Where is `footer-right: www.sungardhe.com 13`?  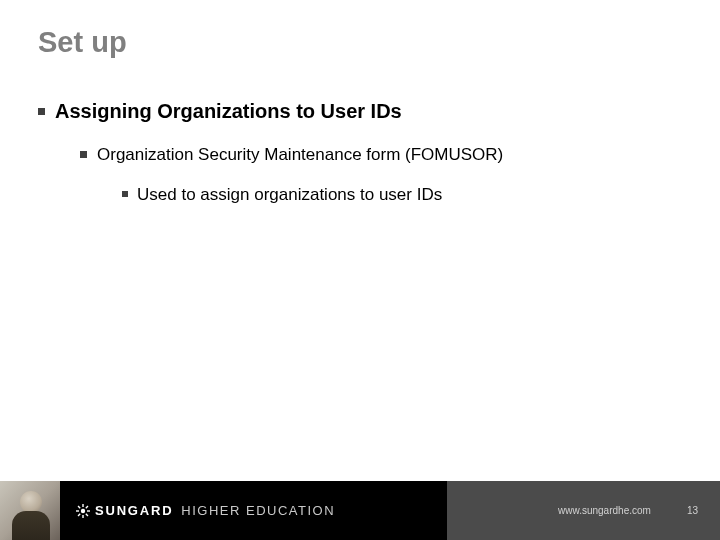 footer-right: www.sungardhe.com 13 is located at coordinates (584, 510).